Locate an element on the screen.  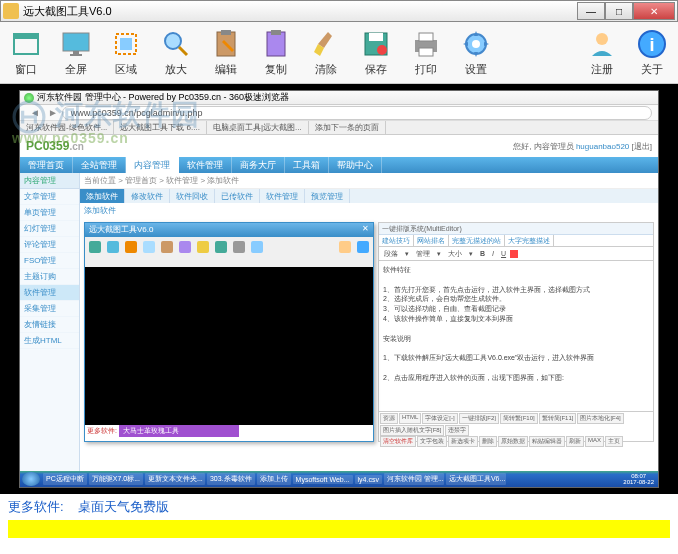
ed-btn: HTML is located at coordinates (410, 418).